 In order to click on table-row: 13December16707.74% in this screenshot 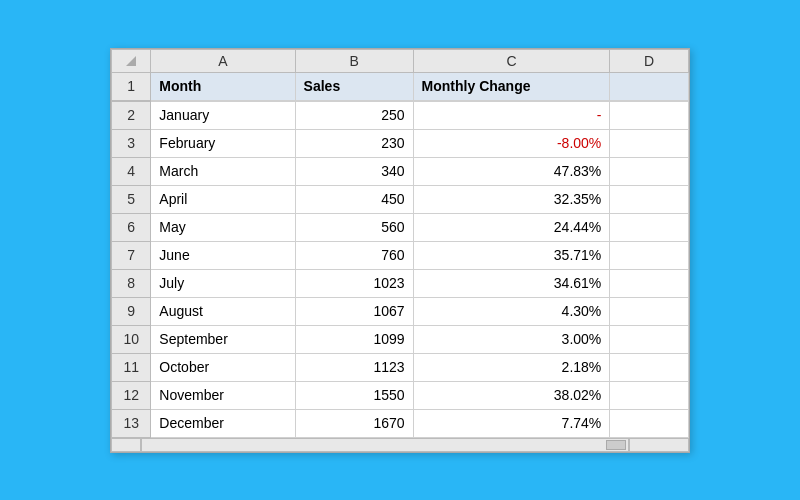, I will do `click(400, 423)`.